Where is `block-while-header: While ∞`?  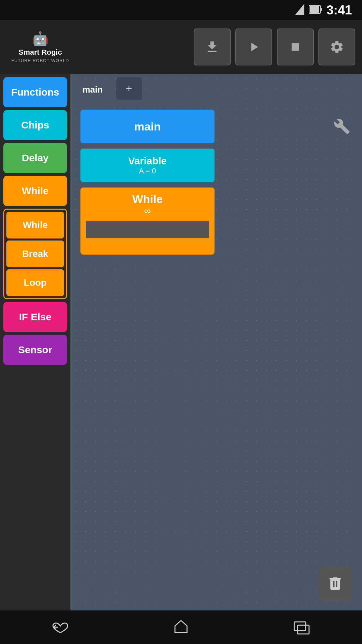 block-while-header: While ∞ is located at coordinates (147, 204).